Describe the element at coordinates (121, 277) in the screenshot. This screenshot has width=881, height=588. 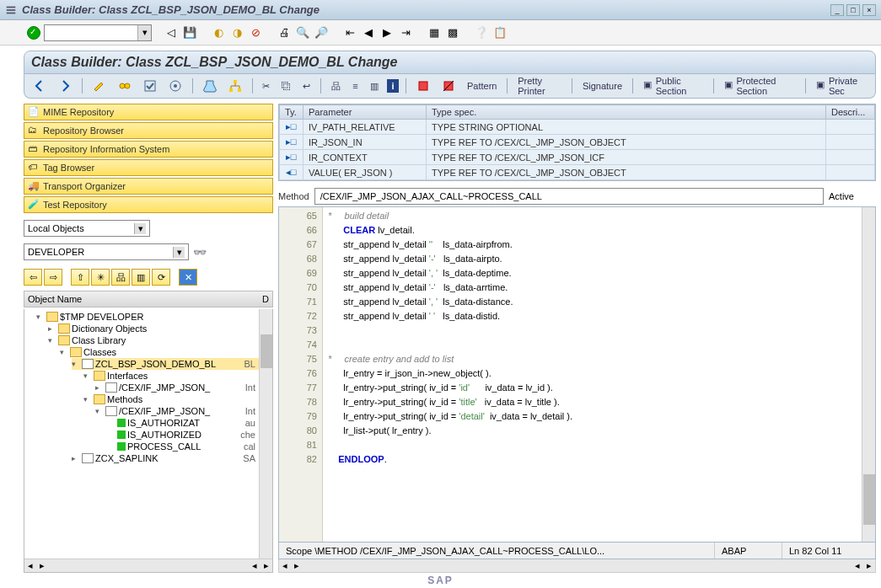
I see `tree-where-button: 品` at that location.